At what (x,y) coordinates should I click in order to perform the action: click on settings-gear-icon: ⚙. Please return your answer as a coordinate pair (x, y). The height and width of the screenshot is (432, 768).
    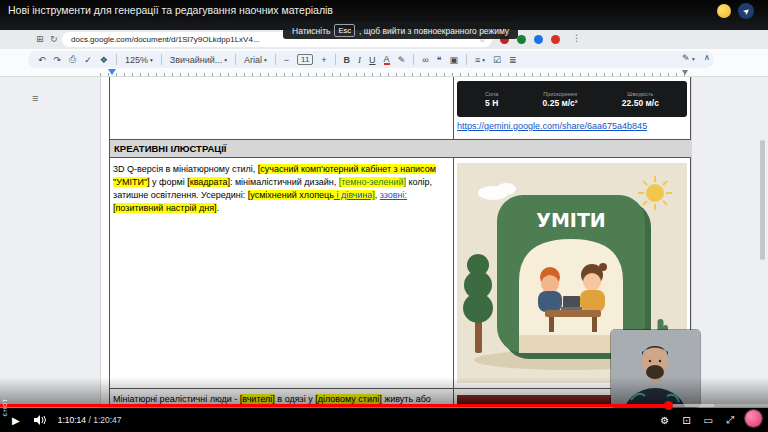
    Looking at the image, I should click on (664, 420).